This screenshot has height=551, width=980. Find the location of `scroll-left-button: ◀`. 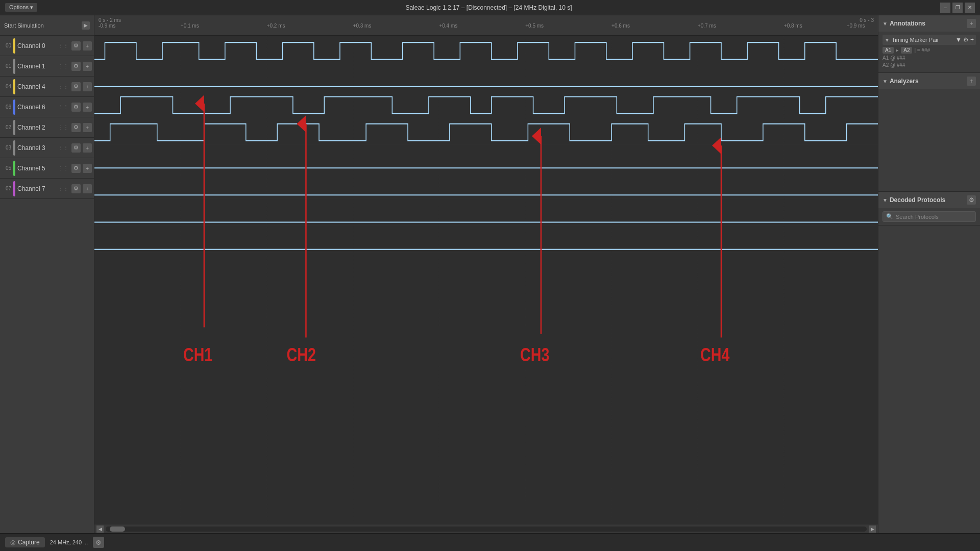

scroll-left-button: ◀ is located at coordinates (100, 529).